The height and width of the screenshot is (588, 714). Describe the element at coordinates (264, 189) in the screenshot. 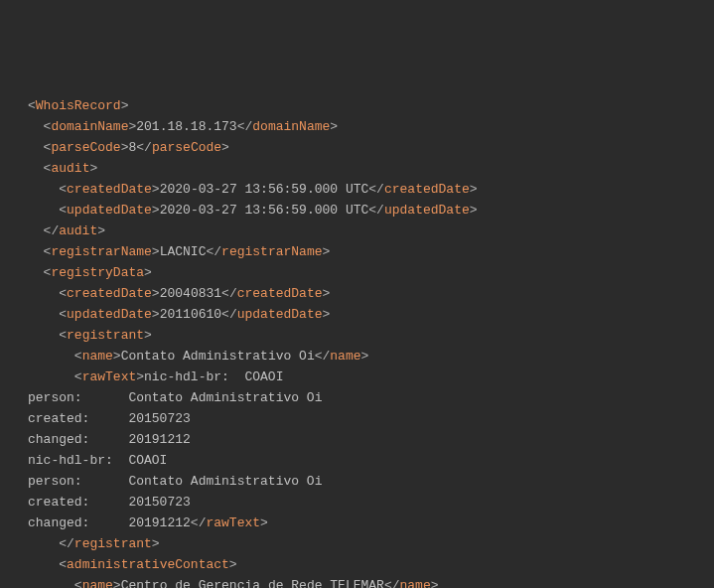

I see `value-audit-created: 2020-03-27 13:56:59.000 UTC` at that location.